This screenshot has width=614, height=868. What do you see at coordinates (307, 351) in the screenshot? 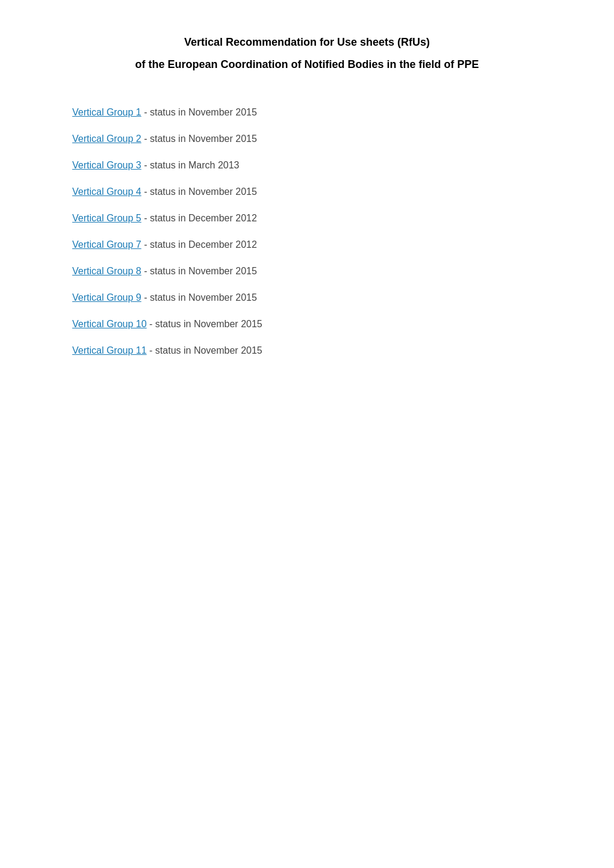
I see `list-item: Vertical Group 11 - status in November 2…` at bounding box center [307, 351].